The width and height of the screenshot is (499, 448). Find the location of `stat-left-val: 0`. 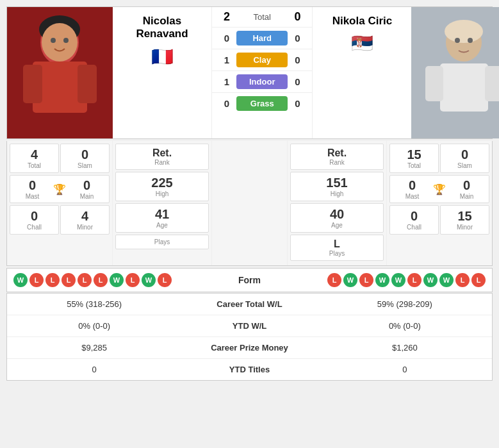

stat-left-val: 0 is located at coordinates (94, 369).